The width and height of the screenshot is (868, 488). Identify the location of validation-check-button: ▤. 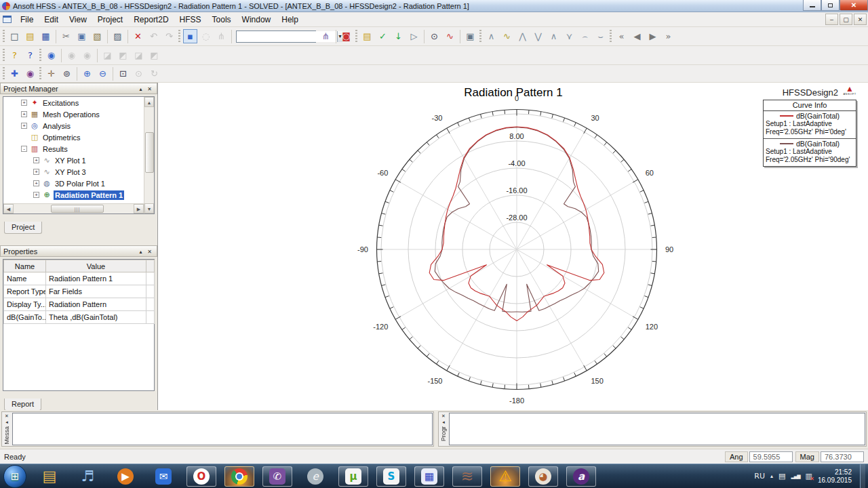
(368, 37).